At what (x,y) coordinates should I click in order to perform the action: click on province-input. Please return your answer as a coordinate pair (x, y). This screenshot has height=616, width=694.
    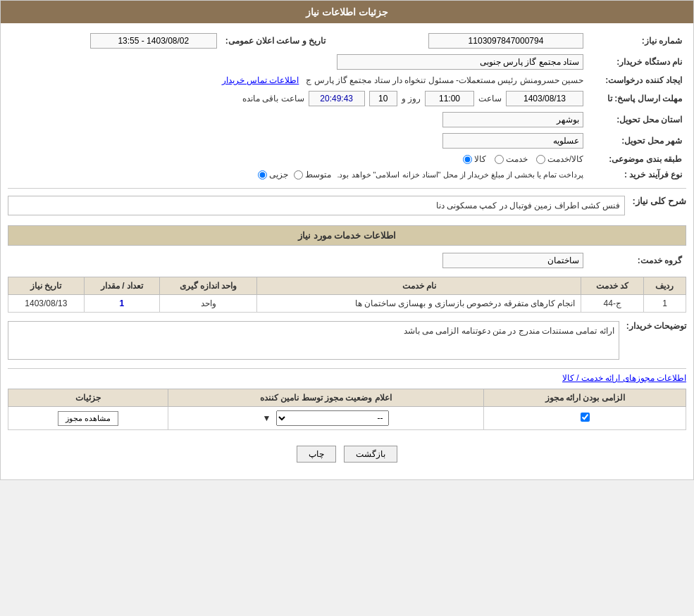
    Looking at the image, I should click on (513, 120).